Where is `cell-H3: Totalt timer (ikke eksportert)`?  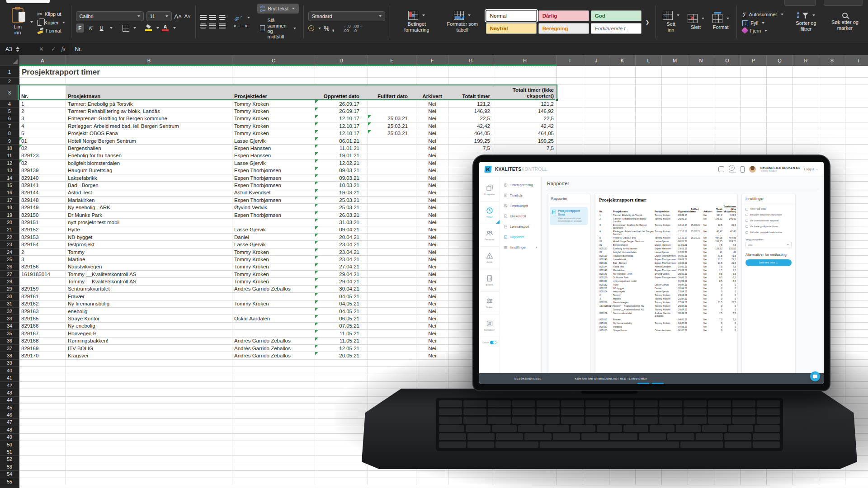 cell-H3: Totalt timer (ikke eksportert) is located at coordinates (525, 93).